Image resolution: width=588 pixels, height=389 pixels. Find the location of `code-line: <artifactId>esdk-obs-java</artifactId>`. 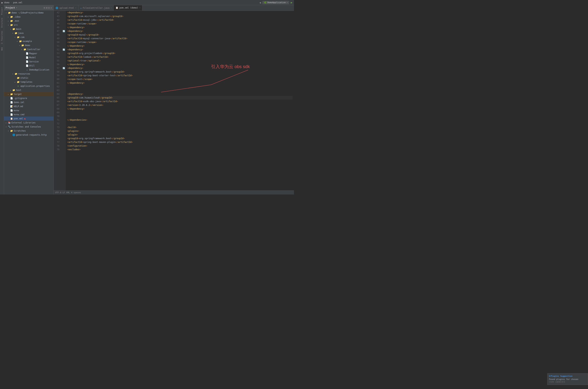

code-line: <artifactId>esdk-obs-java</artifactId> is located at coordinates (180, 101).